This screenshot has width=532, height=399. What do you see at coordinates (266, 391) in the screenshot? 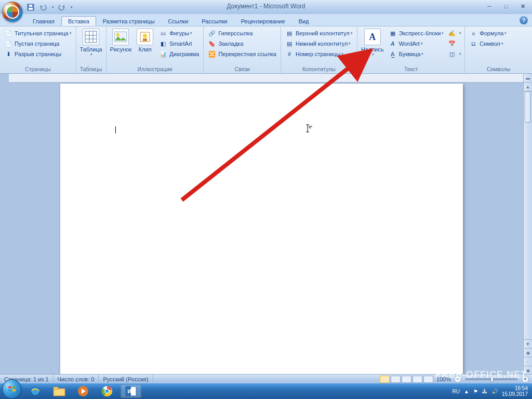
I see `windows-taskbar: W RU ▲ ⚑ 🖧 🔊 16:5415.09.2017` at bounding box center [266, 391].